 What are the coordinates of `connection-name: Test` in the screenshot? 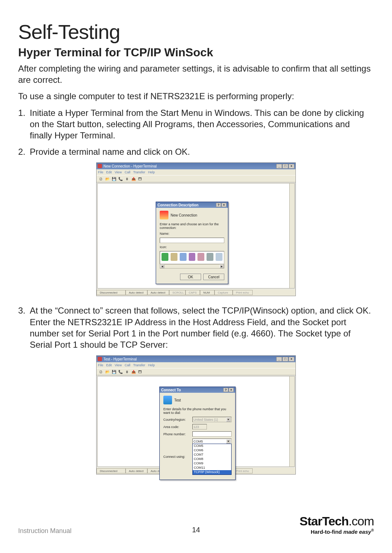 It's located at (177, 400).